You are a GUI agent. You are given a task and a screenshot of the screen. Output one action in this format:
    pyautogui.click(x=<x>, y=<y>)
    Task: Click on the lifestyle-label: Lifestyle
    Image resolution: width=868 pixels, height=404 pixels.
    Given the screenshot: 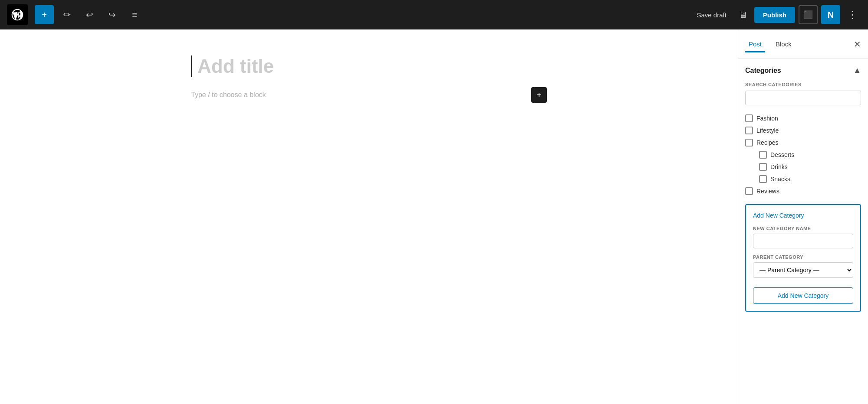 What is the action you would take?
    pyautogui.click(x=767, y=130)
    